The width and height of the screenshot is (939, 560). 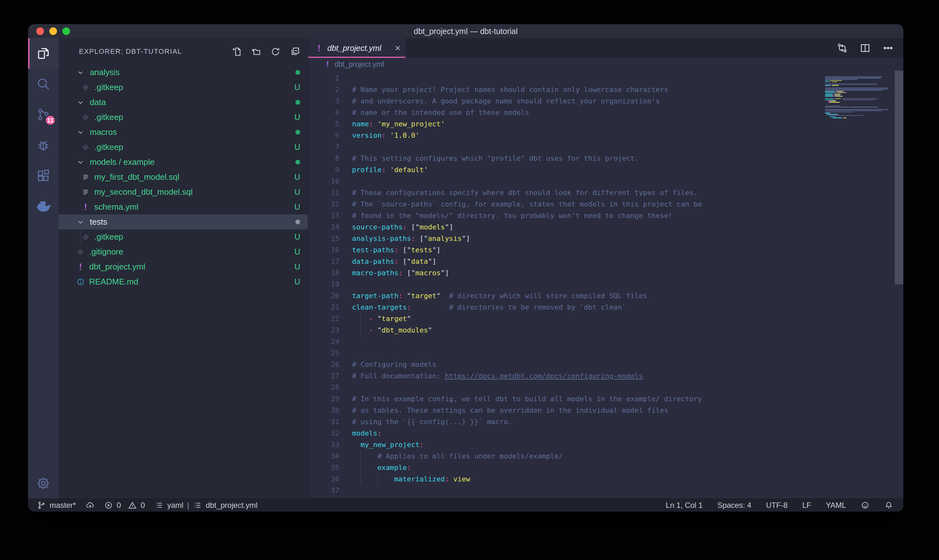 What do you see at coordinates (606, 181) in the screenshot?
I see `code-line: 10` at bounding box center [606, 181].